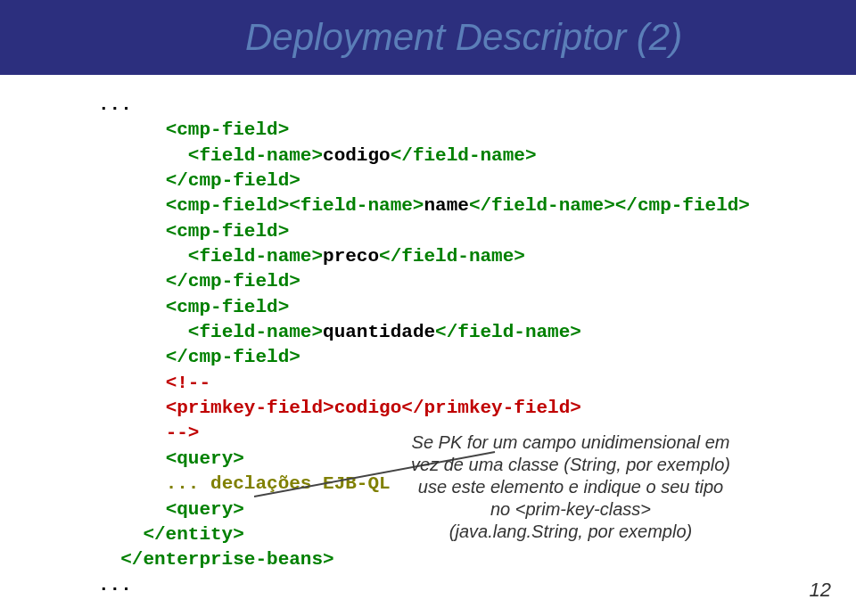 The height and width of the screenshot is (616, 856). I want to click on callout-line: use este elemento e indique o seu tipo, so click(571, 487).